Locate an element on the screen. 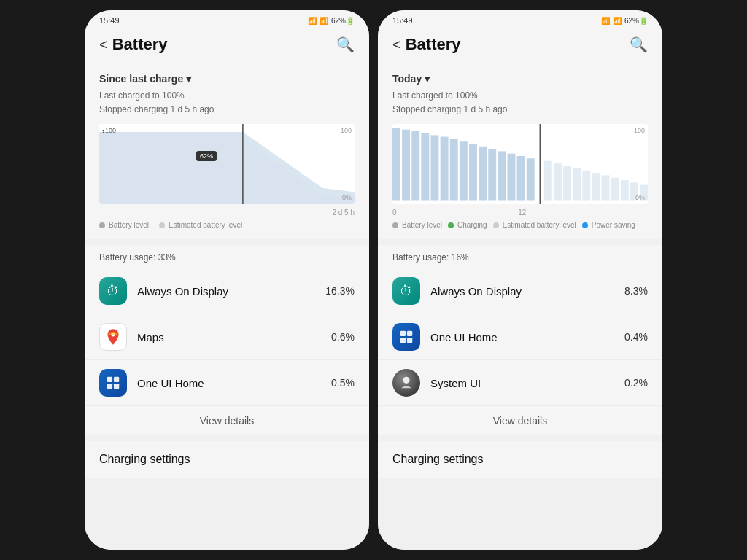 The width and height of the screenshot is (747, 560). app-icon-oneui-left is located at coordinates (113, 383).